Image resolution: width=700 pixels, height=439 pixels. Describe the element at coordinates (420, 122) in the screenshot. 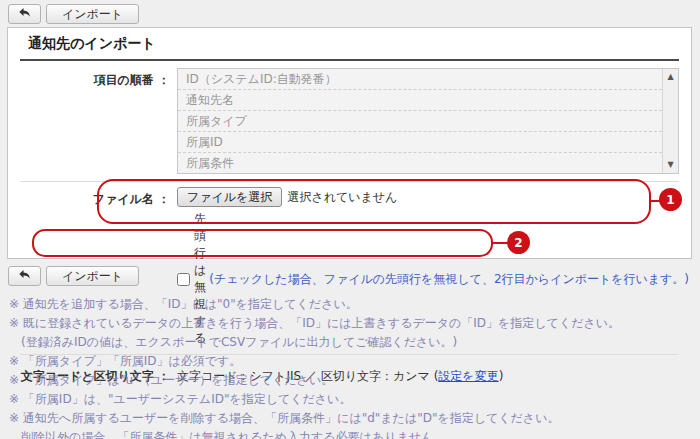

I see `list-item: 所属タイプ` at that location.